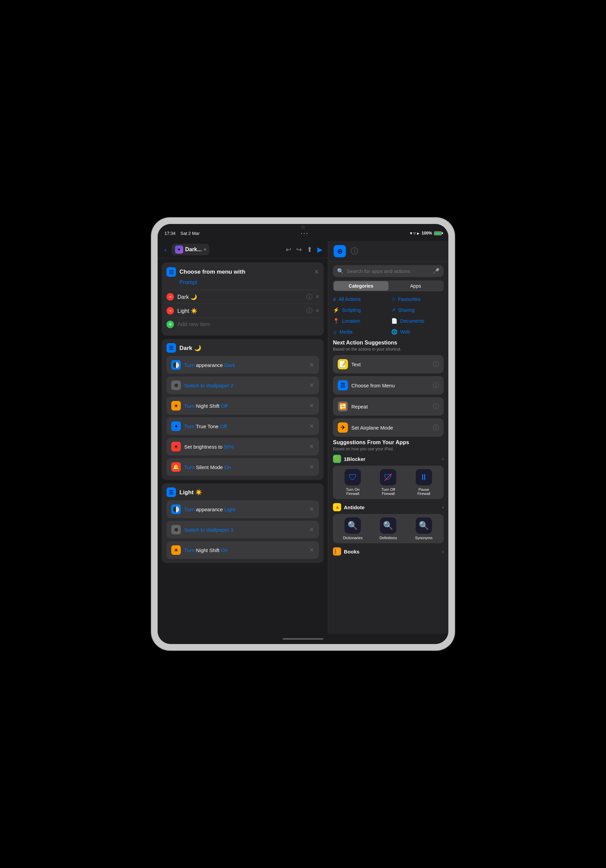  What do you see at coordinates (388, 251) in the screenshot?
I see `right-panel-header: ⊕ ⓘ` at bounding box center [388, 251].